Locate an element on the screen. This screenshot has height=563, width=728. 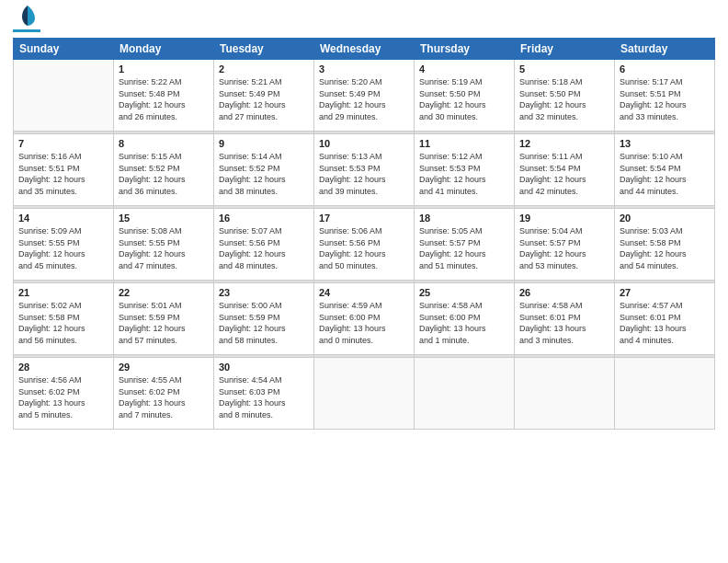
day-info: Sunrise: 5:13 AM Sunset: 5:53 PM Dayligh… is located at coordinates (364, 174).